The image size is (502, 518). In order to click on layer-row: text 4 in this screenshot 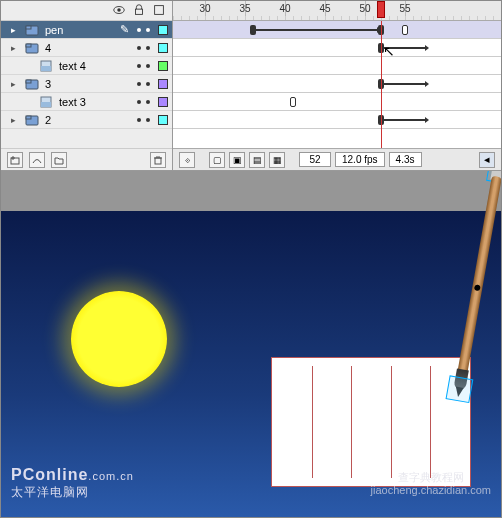, I will do `click(86, 66)`.